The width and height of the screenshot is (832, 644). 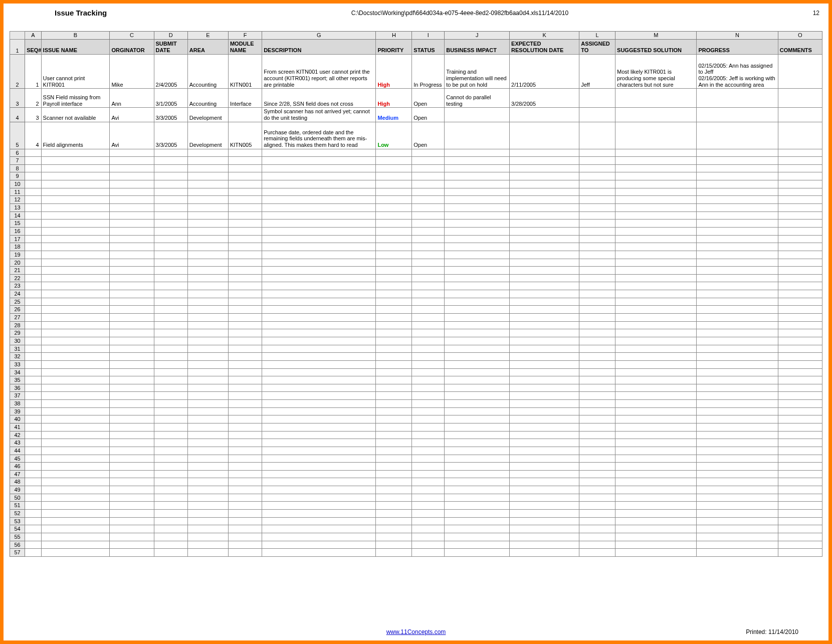 I want to click on cell-submit_date: 3/1/2005, so click(x=170, y=98).